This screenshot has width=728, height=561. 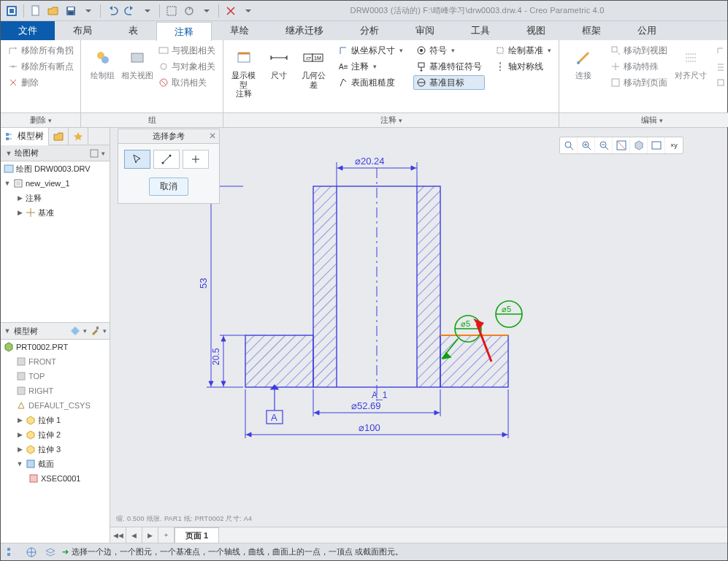 I want to click on datum-target-1-label: ⌀5, so click(x=466, y=324).